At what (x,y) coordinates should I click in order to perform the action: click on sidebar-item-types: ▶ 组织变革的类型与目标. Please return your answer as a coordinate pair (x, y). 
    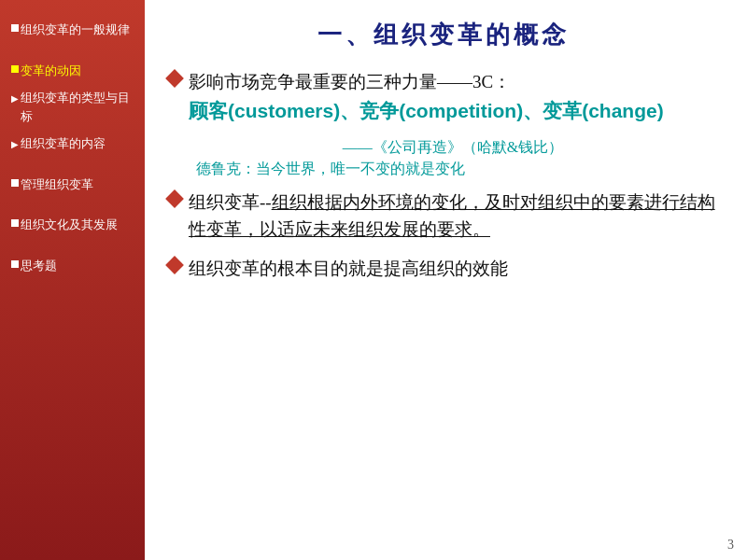
    Looking at the image, I should click on (73, 106).